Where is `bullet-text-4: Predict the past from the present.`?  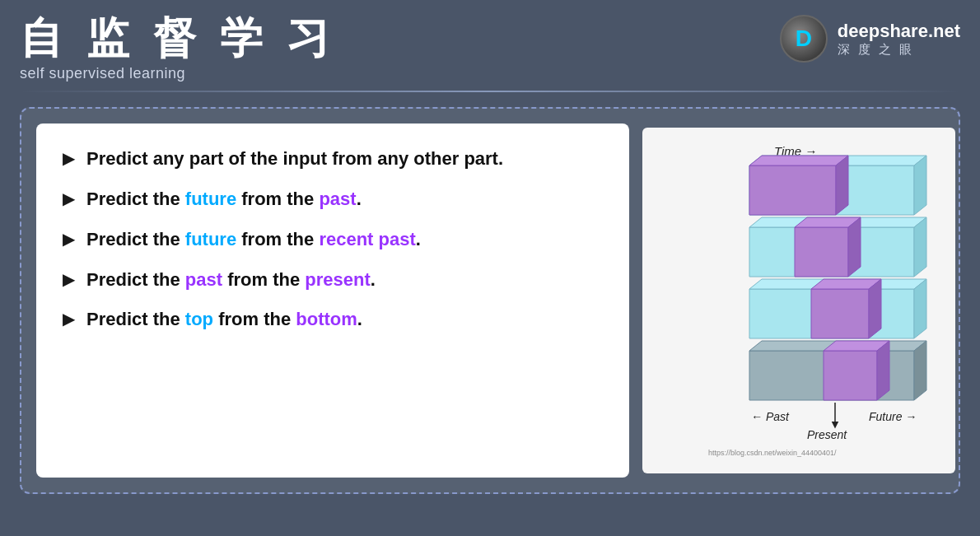 bullet-text-4: Predict the past from the present. is located at coordinates (231, 280).